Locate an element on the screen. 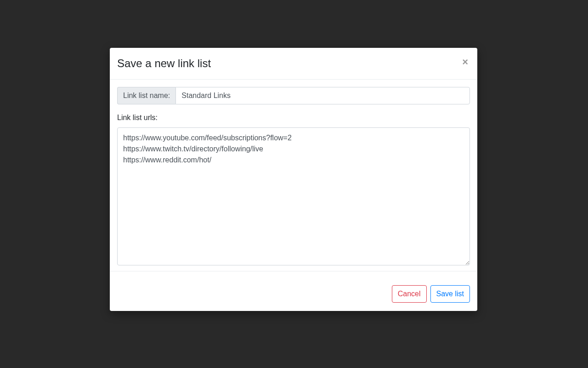 The width and height of the screenshot is (588, 368). name-input-label: Link list name: is located at coordinates (146, 96).